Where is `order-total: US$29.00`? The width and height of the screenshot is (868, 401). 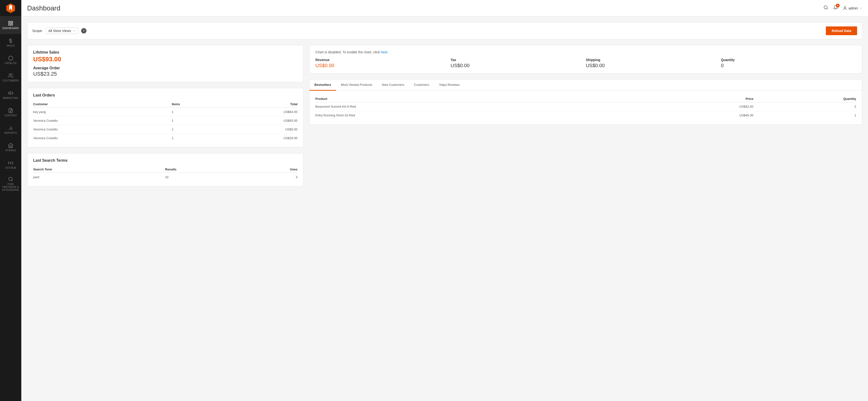
order-total: US$29.00 is located at coordinates (258, 138).